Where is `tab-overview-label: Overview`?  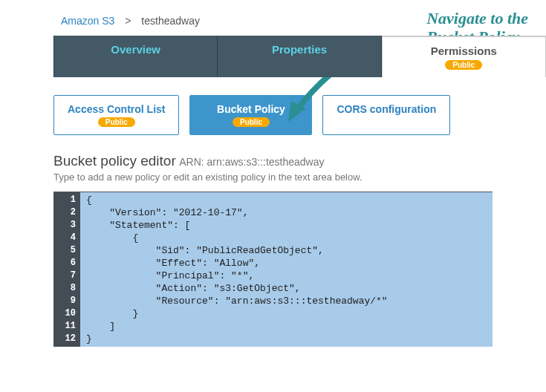 tab-overview-label: Overview is located at coordinates (135, 49).